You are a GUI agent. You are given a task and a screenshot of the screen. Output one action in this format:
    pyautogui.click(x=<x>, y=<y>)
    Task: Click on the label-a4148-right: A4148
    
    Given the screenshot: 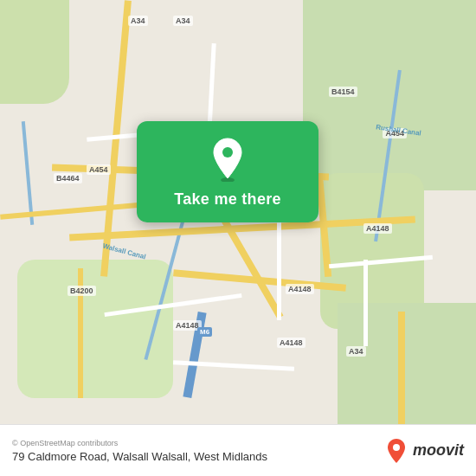 What is the action you would take?
    pyautogui.click(x=377, y=228)
    